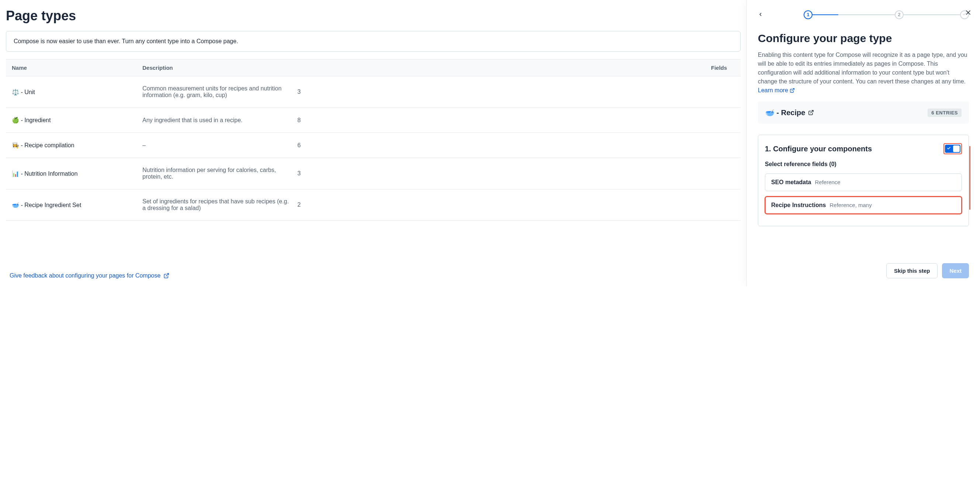 This screenshot has height=485, width=980. I want to click on back-button, so click(762, 14).